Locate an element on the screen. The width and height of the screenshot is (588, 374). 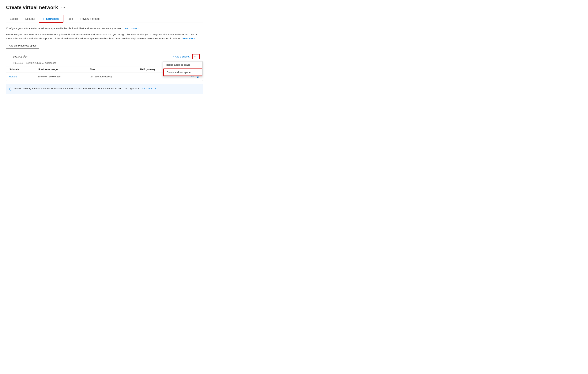
context-menu-resize: Resize address space is located at coordinates (183, 65).